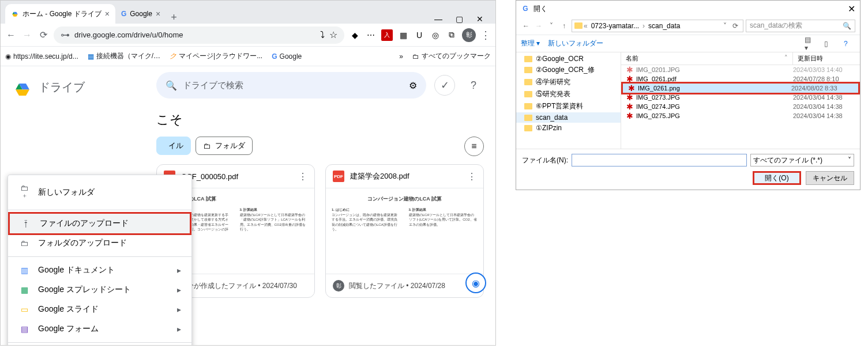 Image resolution: width=868 pixels, height=352 pixels. What do you see at coordinates (777, 178) in the screenshot?
I see `open-button: 開く(O)` at bounding box center [777, 178].